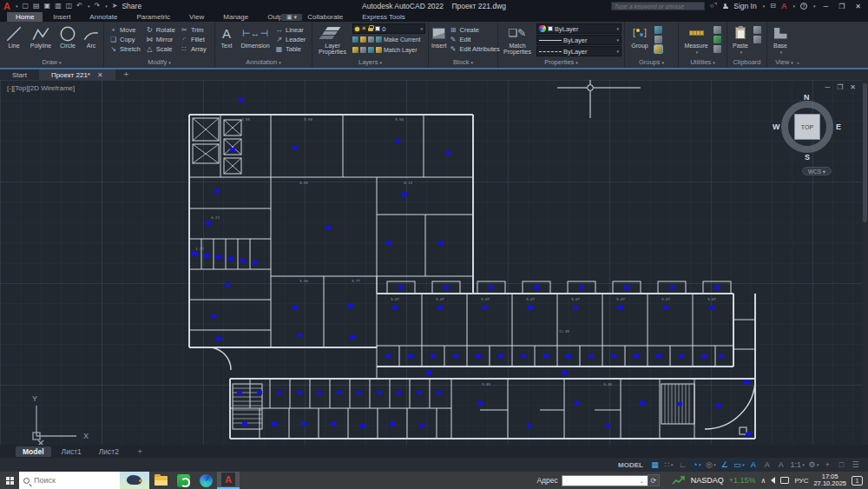 This screenshot has height=489, width=868. I want to click on match-properties-button: ❏✎ Match Properties, so click(517, 39).